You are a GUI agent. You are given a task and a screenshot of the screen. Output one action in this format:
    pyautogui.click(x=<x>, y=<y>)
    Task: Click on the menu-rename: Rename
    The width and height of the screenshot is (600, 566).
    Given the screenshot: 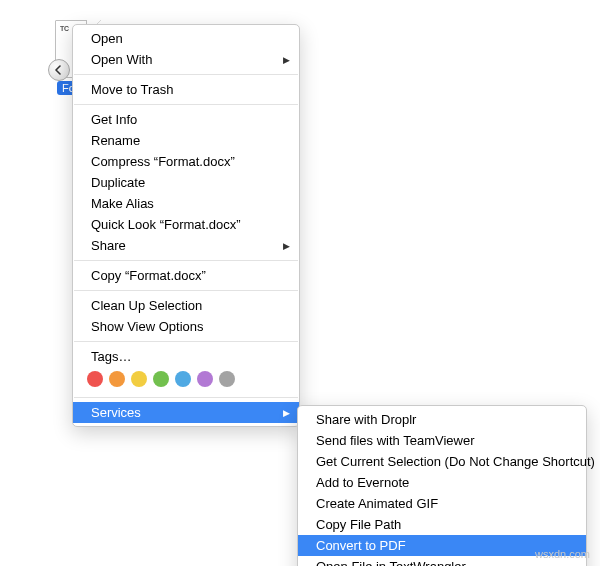 What is the action you would take?
    pyautogui.click(x=186, y=140)
    